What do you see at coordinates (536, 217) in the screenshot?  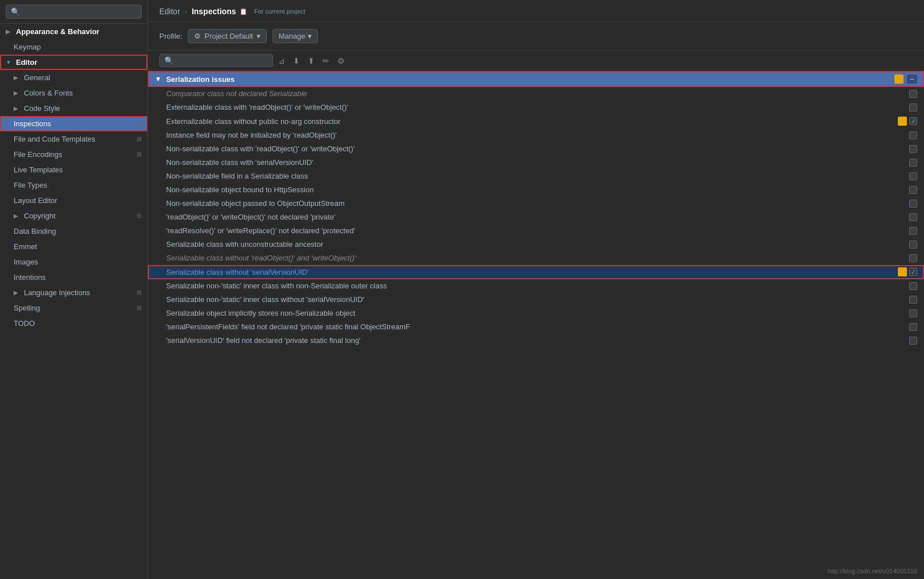 I see `inspection-item: 'readObject()' or 'writeObject()' not de…` at bounding box center [536, 217].